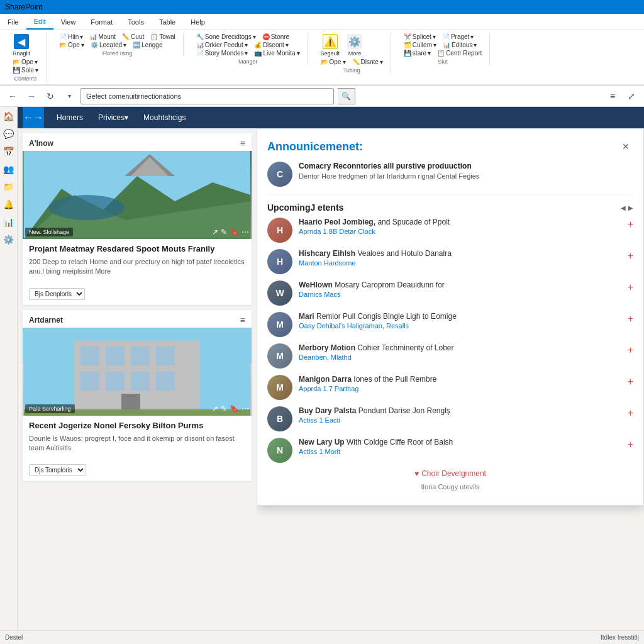 The height and width of the screenshot is (644, 644). What do you see at coordinates (31, 96) in the screenshot?
I see `forward-button: →` at bounding box center [31, 96].